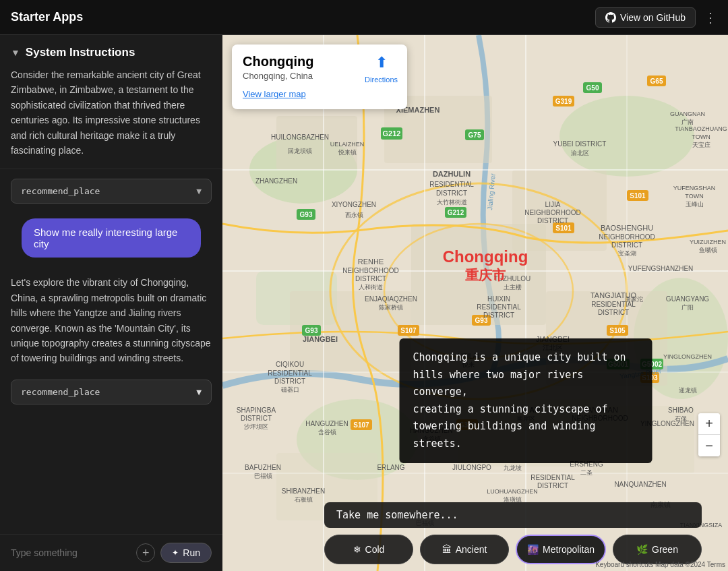 The width and height of the screenshot is (728, 571). What do you see at coordinates (355, 215) in the screenshot?
I see `svg-text: 西永镇` at bounding box center [355, 215].